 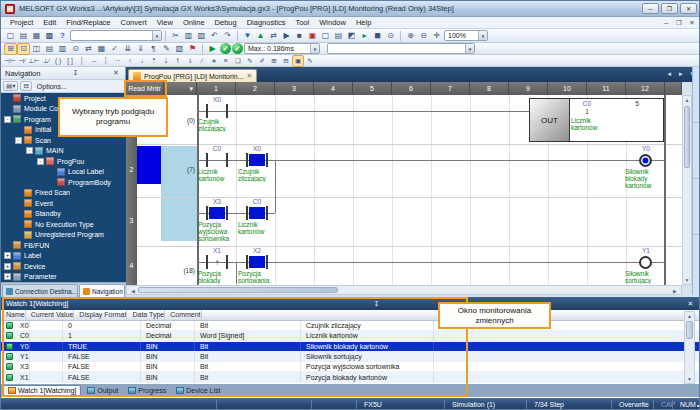 I want to click on tab-navigation: Navigation, so click(x=102, y=290).